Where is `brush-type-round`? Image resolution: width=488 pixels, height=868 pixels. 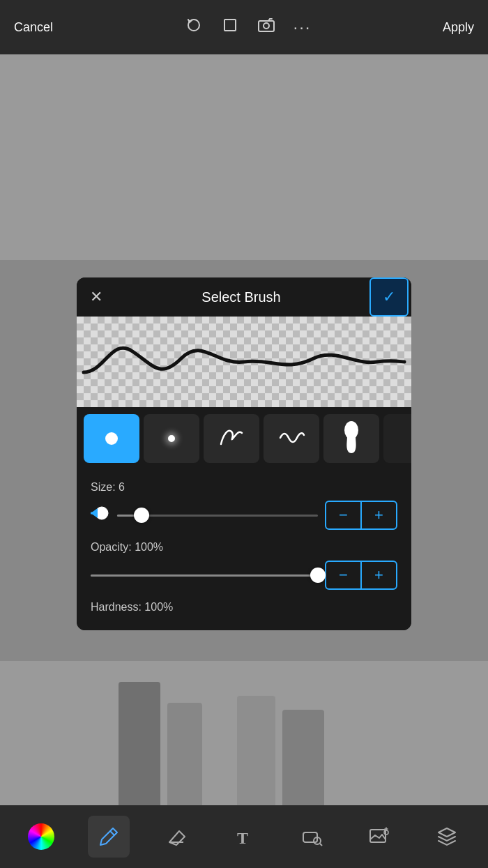 brush-type-round is located at coordinates (112, 439).